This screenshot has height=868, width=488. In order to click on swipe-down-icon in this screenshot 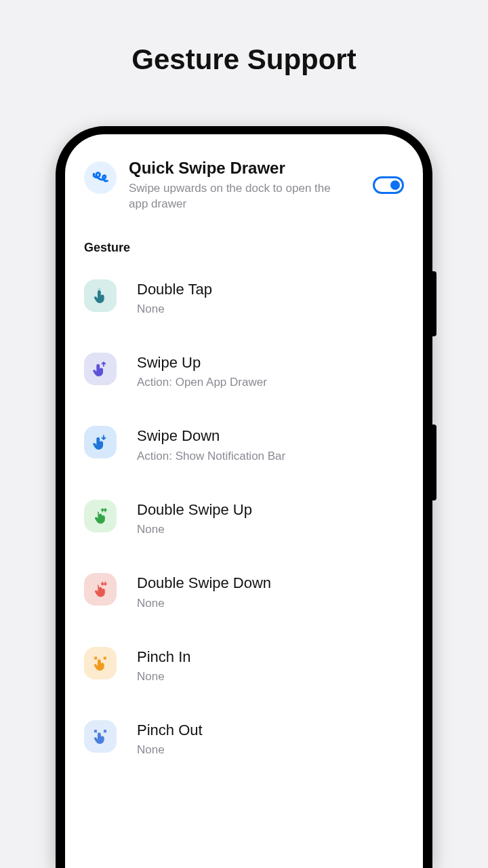, I will do `click(100, 442)`.